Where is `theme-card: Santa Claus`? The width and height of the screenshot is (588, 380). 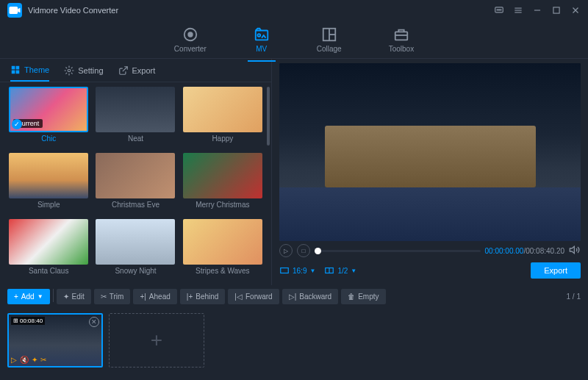 theme-card: Santa Claus is located at coordinates (49, 250).